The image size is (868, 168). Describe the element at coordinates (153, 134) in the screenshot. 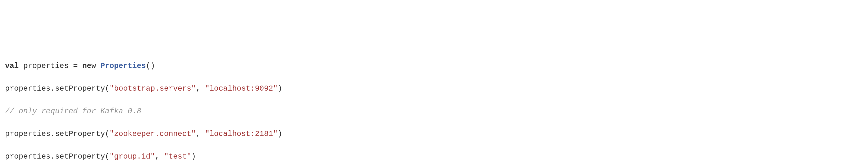

I see `string-zookeeper-connect: "zookeeper.connect"` at that location.